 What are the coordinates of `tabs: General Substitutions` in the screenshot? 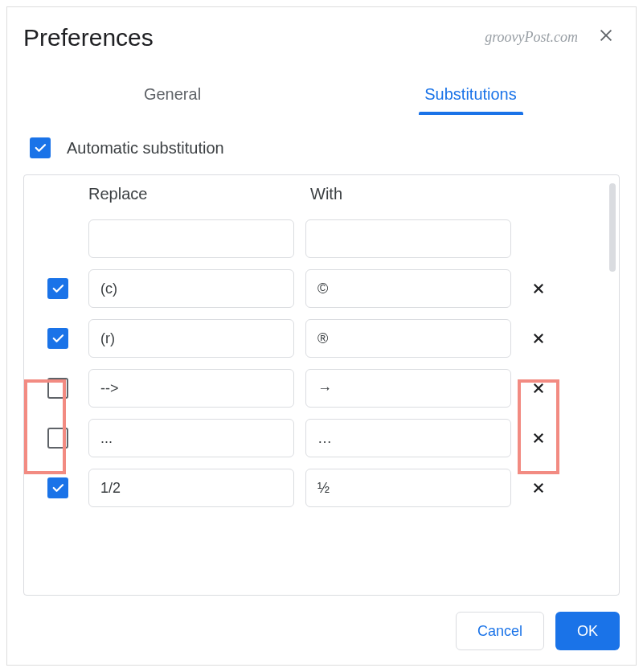 It's located at (322, 95).